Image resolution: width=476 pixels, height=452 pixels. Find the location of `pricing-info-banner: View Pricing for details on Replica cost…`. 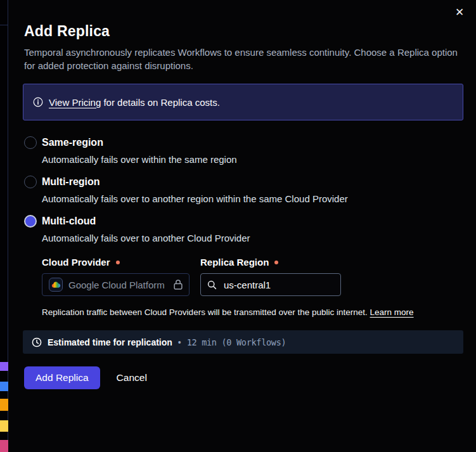

pricing-info-banner: View Pricing for details on Replica cost… is located at coordinates (243, 102).